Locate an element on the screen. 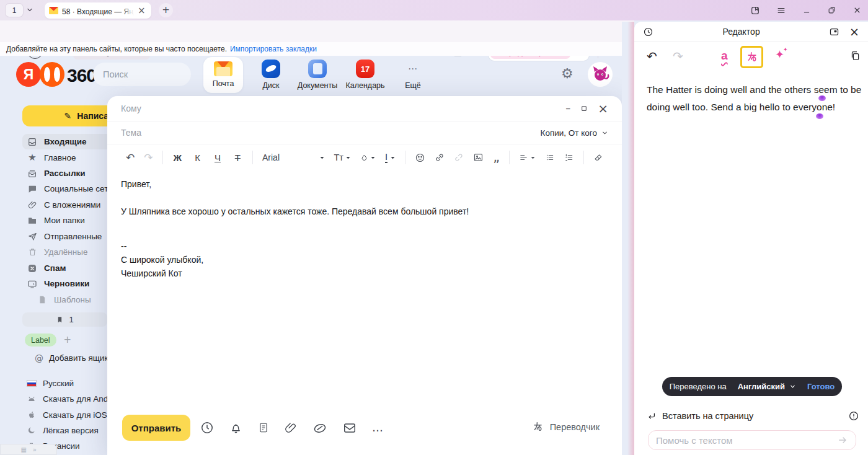 The width and height of the screenshot is (868, 455). service-disk: Диск is located at coordinates (271, 75).